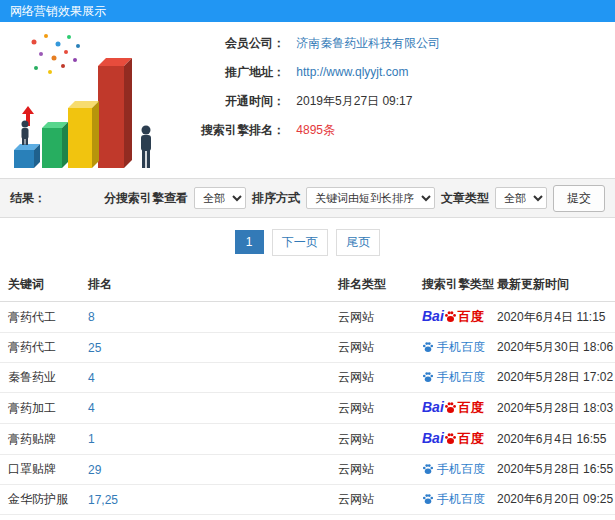 Image resolution: width=615 pixels, height=520 pixels. I want to click on open-time-value: 2019年5月27日 09:17, so click(354, 101).